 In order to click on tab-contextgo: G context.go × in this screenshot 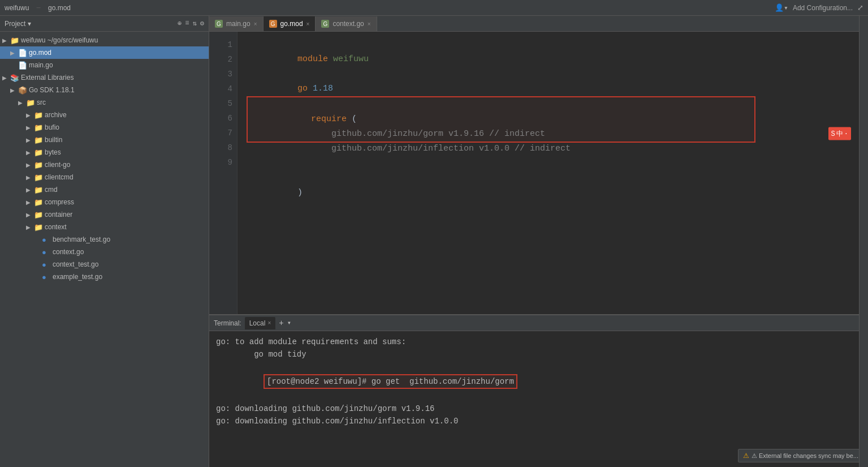, I will do `click(346, 24)`.